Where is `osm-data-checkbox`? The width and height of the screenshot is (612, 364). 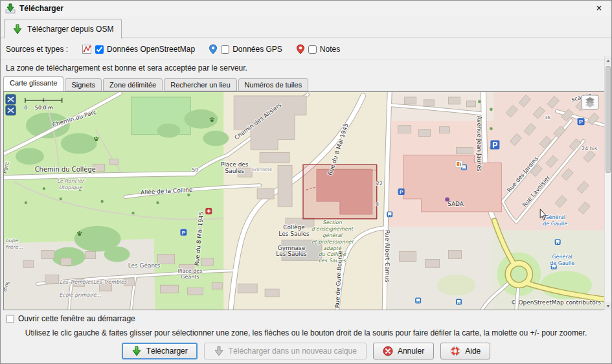
osm-data-checkbox is located at coordinates (100, 49).